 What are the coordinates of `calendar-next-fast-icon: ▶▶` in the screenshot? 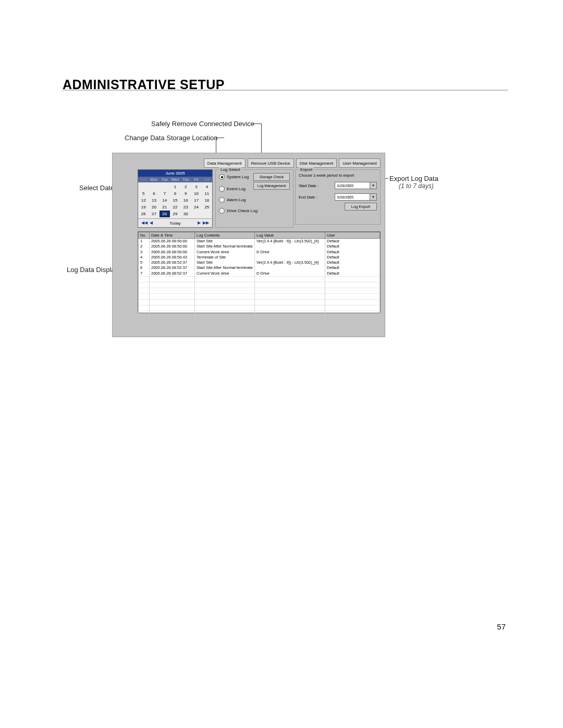 It's located at (206, 223).